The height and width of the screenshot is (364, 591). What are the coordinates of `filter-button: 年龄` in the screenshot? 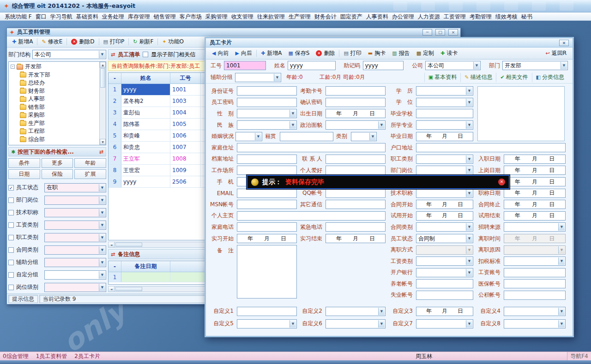 It's located at (90, 163).